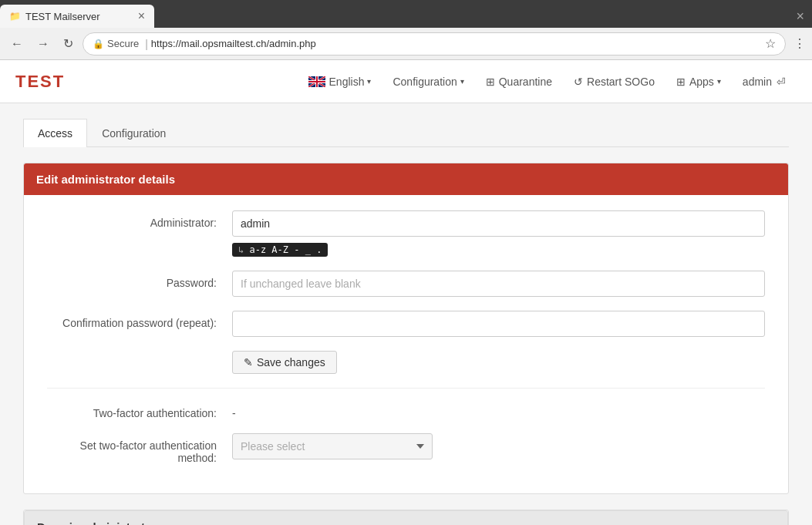  I want to click on lock-icon: 🔒, so click(99, 44).